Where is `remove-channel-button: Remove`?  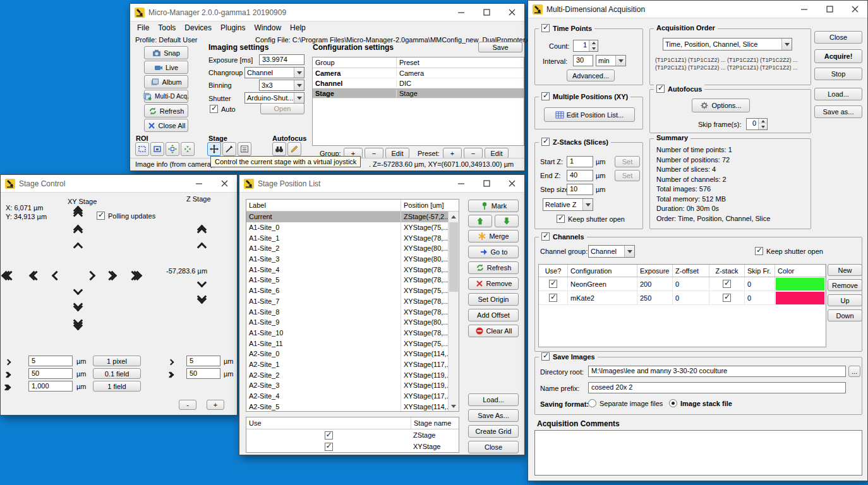 remove-channel-button: Remove is located at coordinates (845, 285).